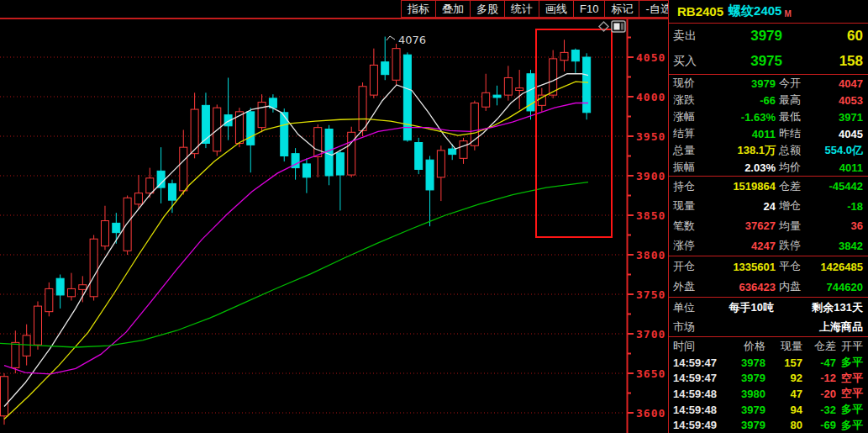 This screenshot has width=868, height=433. What do you see at coordinates (768, 277) in the screenshot?
I see `quote-section-openclose: 开仓1335601平仓1426485外盘636423内盘744620` at bounding box center [768, 277].